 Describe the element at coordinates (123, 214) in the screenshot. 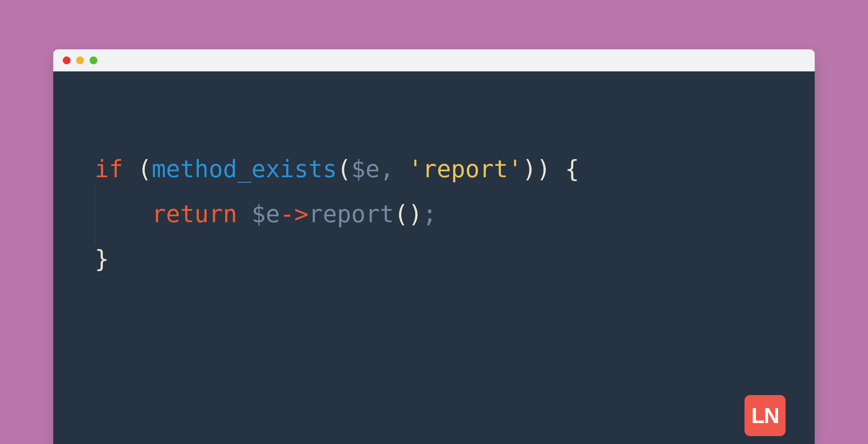

I see `indent` at that location.